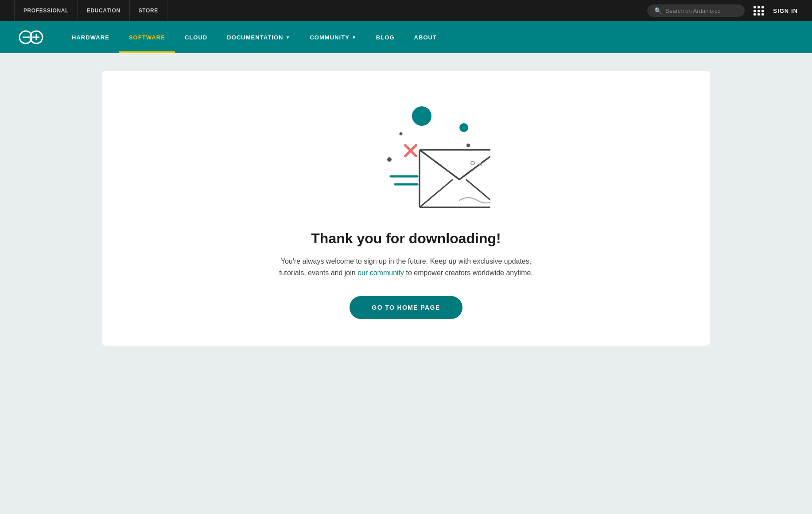  Describe the element at coordinates (425, 37) in the screenshot. I see `nav-item-about: ABOUT` at that location.